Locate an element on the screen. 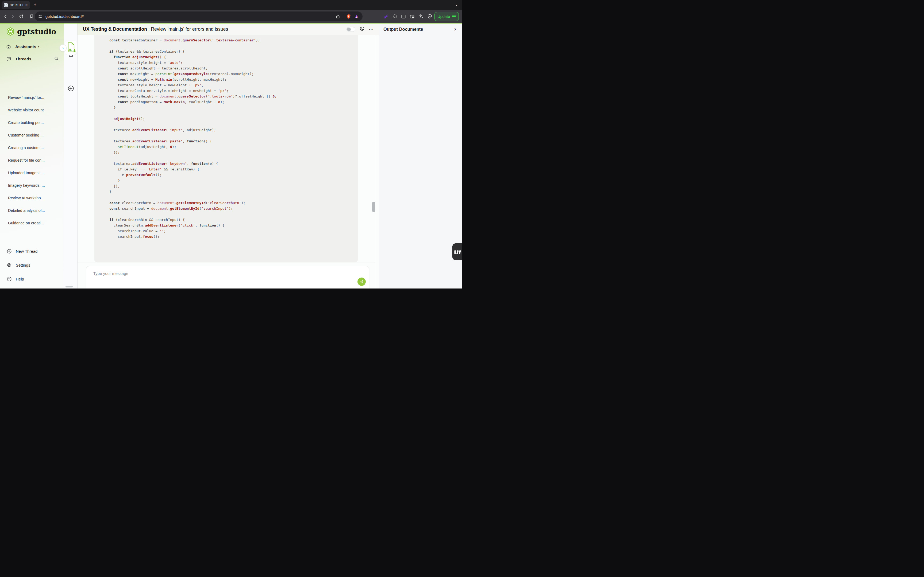 The image size is (924, 577). favicon-icon is located at coordinates (6, 5).